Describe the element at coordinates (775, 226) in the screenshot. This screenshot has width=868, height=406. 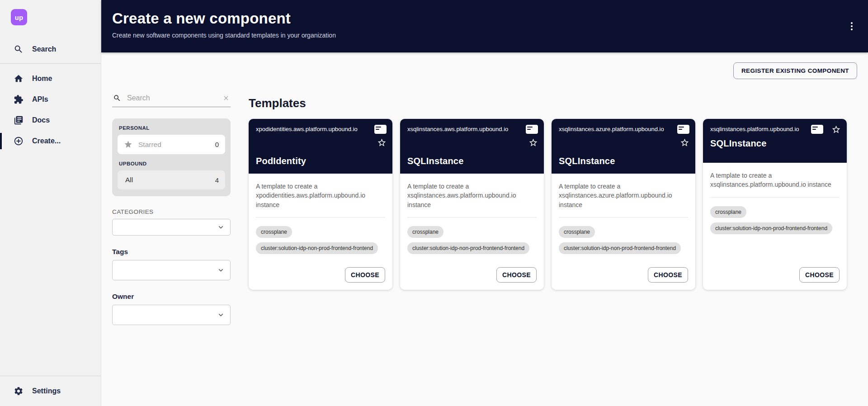
I see `template-card-body: A template to create a xsqlinstances.pla…` at that location.